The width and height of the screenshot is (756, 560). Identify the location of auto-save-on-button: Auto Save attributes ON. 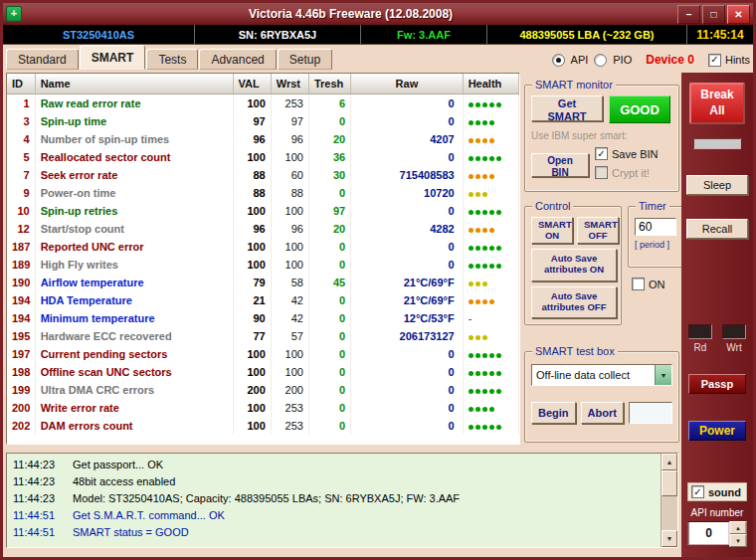
(574, 265).